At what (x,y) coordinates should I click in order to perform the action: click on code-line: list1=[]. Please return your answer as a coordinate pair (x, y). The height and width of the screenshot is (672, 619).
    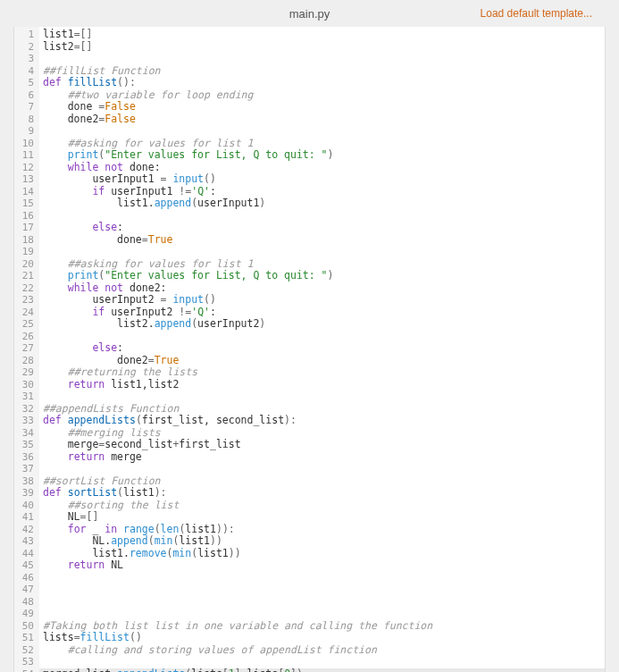
    Looking at the image, I should click on (322, 35).